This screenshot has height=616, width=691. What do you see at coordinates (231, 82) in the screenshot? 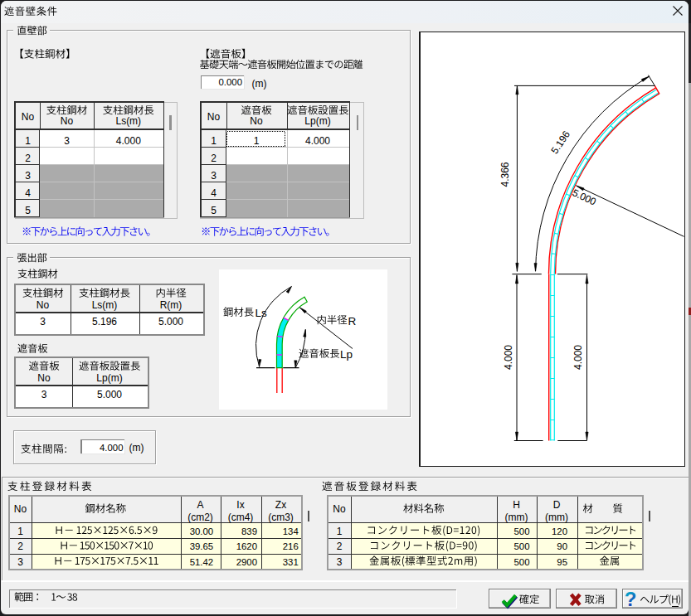
I see `svg-text: 0.000` at bounding box center [231, 82].